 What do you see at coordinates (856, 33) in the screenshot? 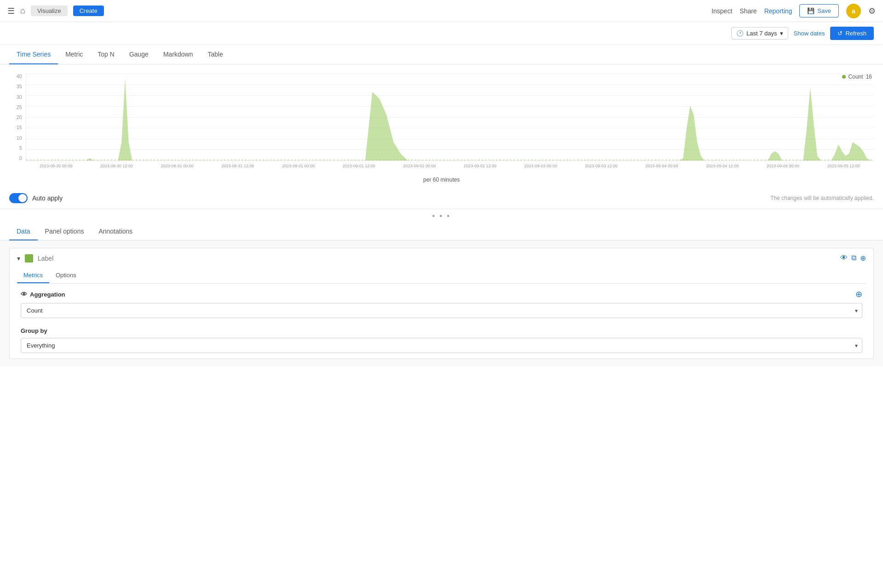
I see `refresh-label: Refresh` at bounding box center [856, 33].